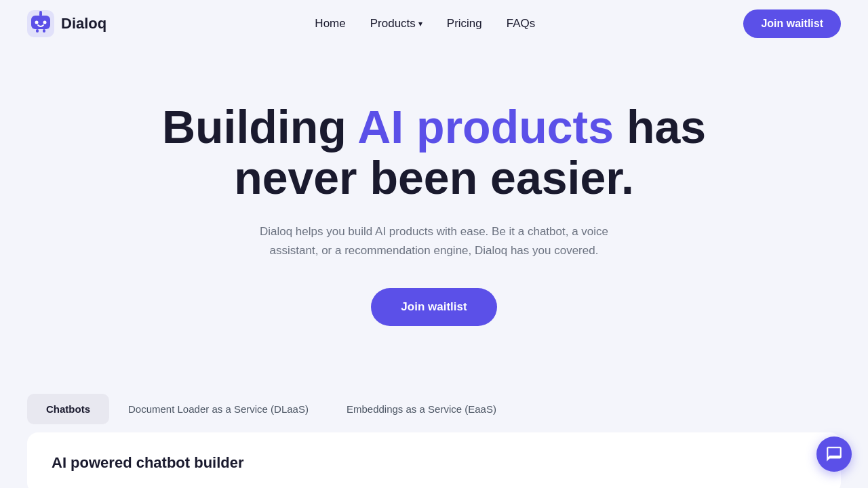  What do you see at coordinates (834, 454) in the screenshot?
I see `chat-icon` at bounding box center [834, 454].